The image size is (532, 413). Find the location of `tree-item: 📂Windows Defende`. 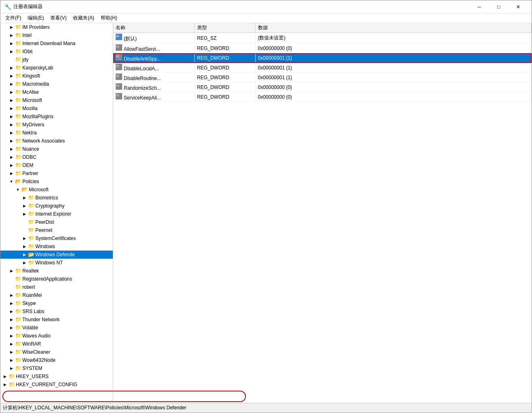

tree-item: 📂Windows Defende is located at coordinates (57, 255).